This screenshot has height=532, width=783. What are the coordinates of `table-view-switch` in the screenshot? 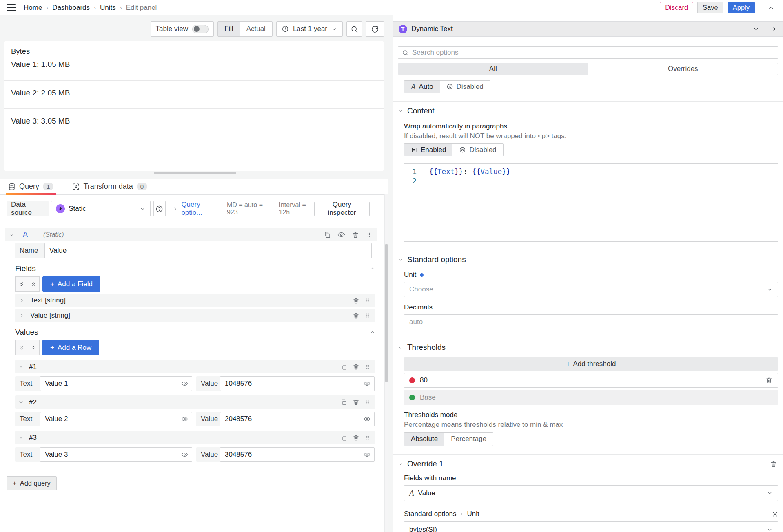 It's located at (200, 29).